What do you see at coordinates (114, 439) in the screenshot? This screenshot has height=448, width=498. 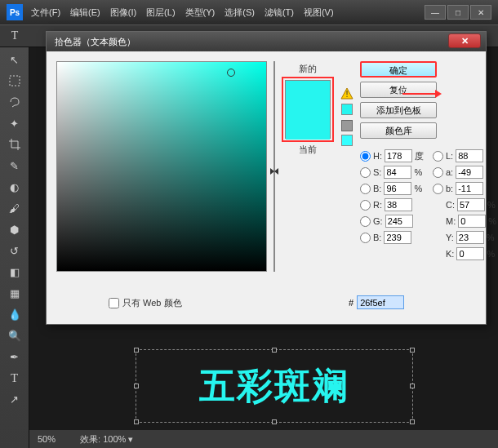 I see `fx-value: 100%` at bounding box center [114, 439].